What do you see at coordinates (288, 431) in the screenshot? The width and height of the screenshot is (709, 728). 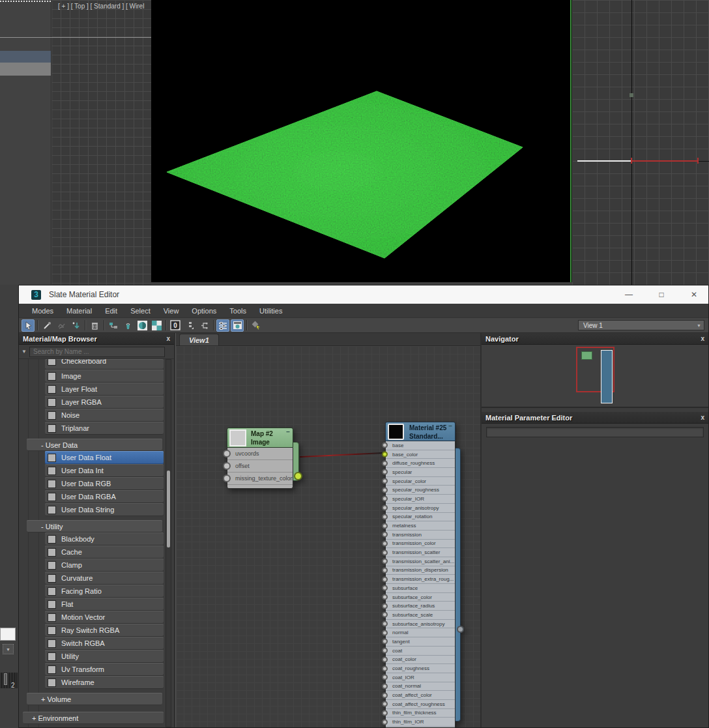 I see `map-node-collapse-icon: −` at bounding box center [288, 431].